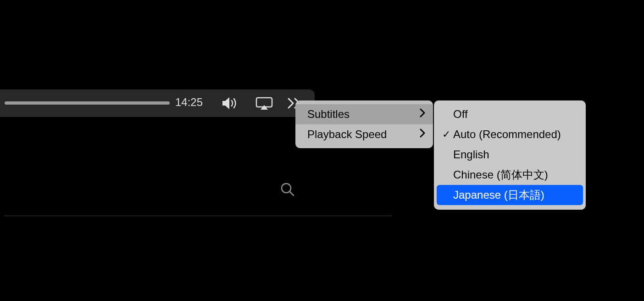 Image resolution: width=644 pixels, height=301 pixels. What do you see at coordinates (446, 134) in the screenshot?
I see `check-icon: ✓` at bounding box center [446, 134].